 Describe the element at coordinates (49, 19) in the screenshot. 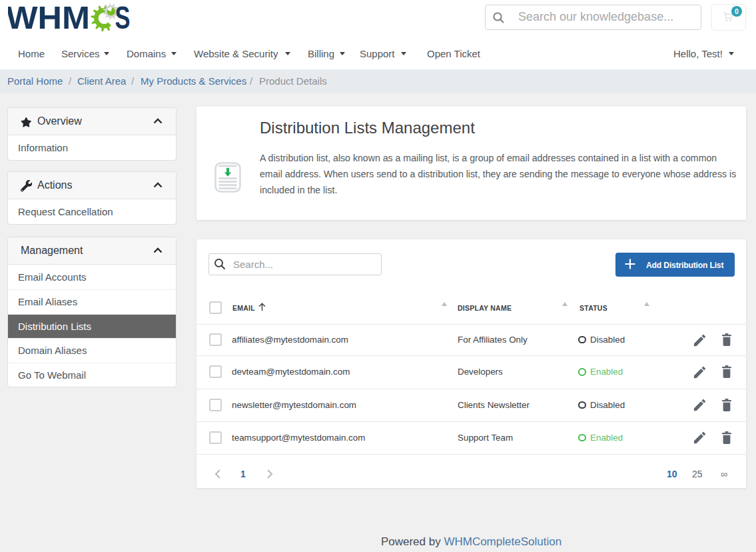

I see `svg-text: WHM` at that location.